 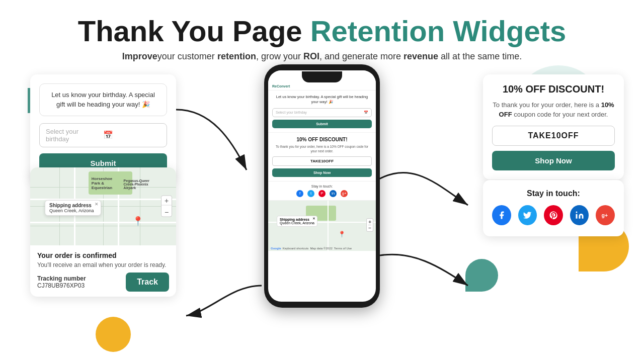 I want to click on map-tooltip-close: ✕, so click(x=97, y=204).